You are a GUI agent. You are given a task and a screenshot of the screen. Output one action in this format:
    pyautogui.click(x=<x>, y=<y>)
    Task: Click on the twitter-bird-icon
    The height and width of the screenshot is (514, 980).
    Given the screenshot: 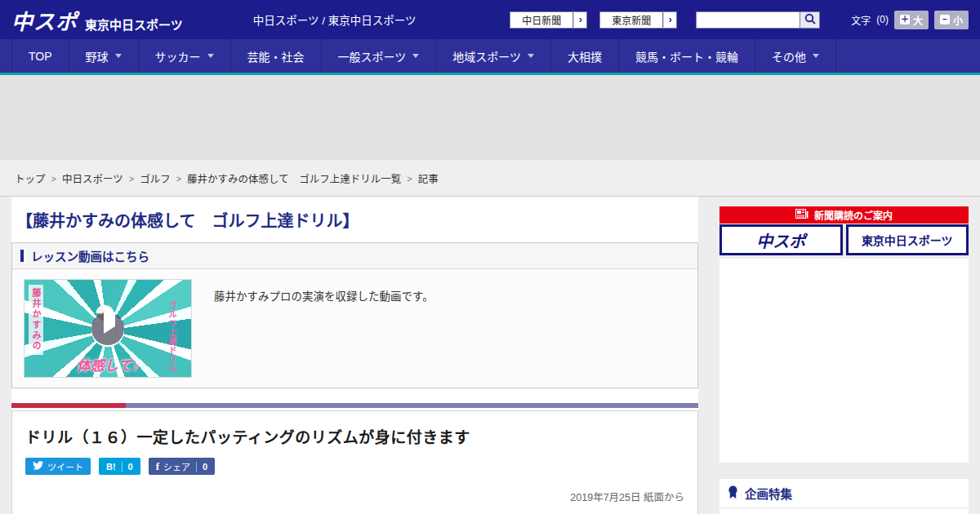 What is the action you would take?
    pyautogui.click(x=38, y=467)
    